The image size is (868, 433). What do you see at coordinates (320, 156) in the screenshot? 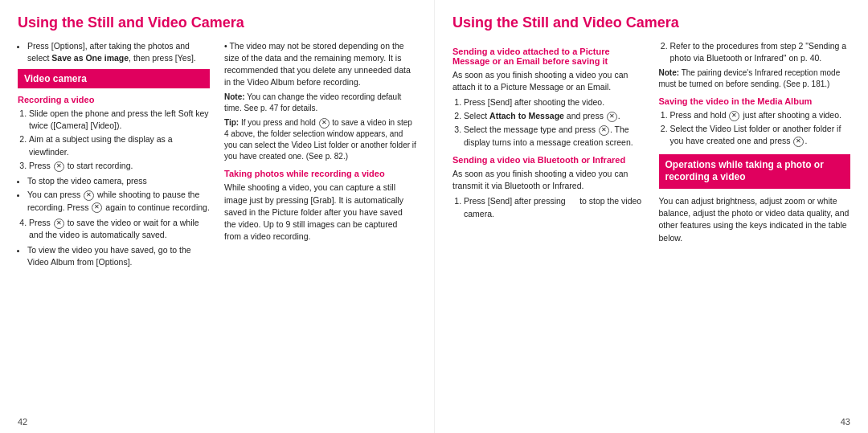
I see `left-col2: • The video may not be stored depending …` at bounding box center [320, 156].